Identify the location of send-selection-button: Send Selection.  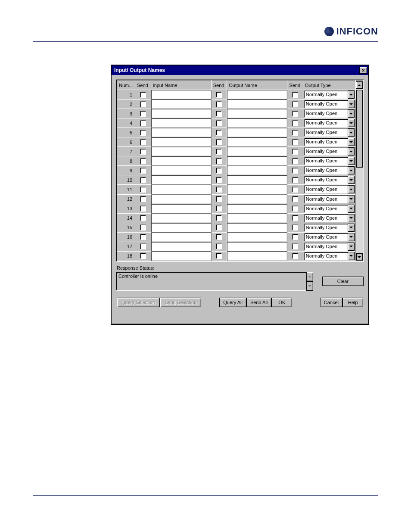
(181, 302).